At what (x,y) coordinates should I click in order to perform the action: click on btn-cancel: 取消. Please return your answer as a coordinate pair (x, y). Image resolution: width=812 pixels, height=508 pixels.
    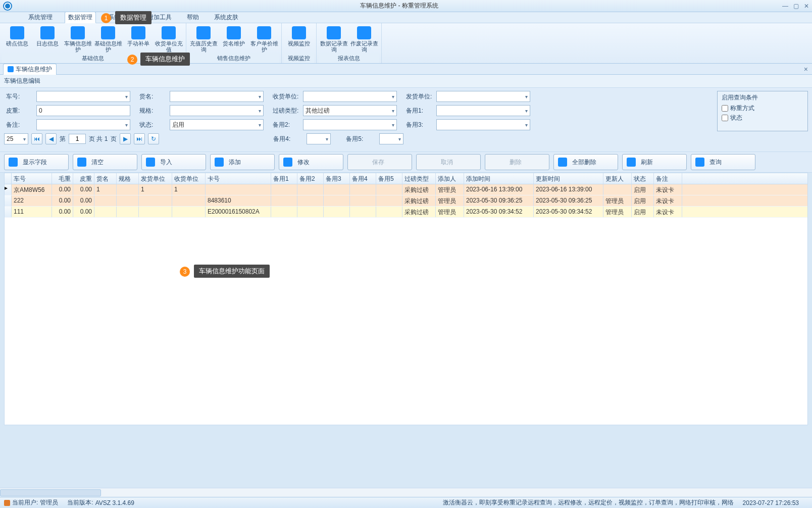
    Looking at the image, I should click on (448, 162).